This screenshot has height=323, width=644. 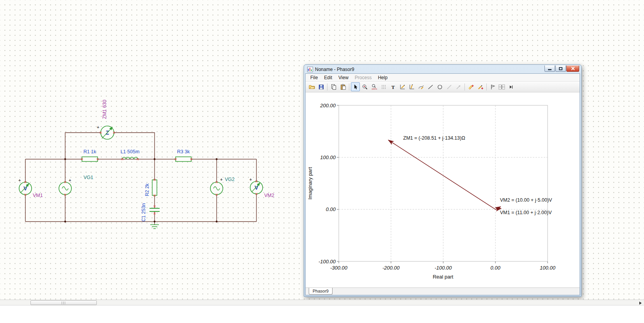 What do you see at coordinates (88, 177) in the screenshot?
I see `generator-VG1-label: VG1` at bounding box center [88, 177].